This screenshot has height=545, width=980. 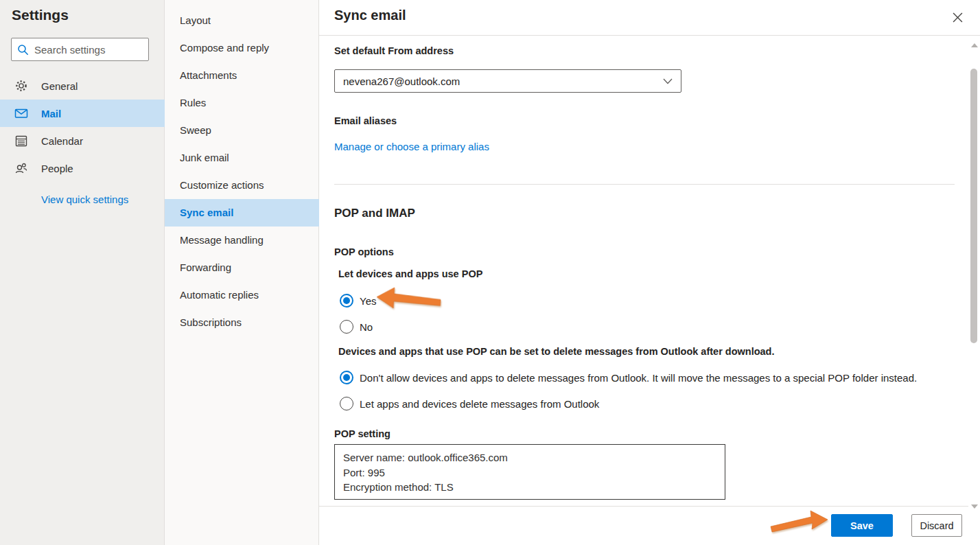 What do you see at coordinates (358, 301) in the screenshot?
I see `radio-use-pop-yes: Yes` at bounding box center [358, 301].